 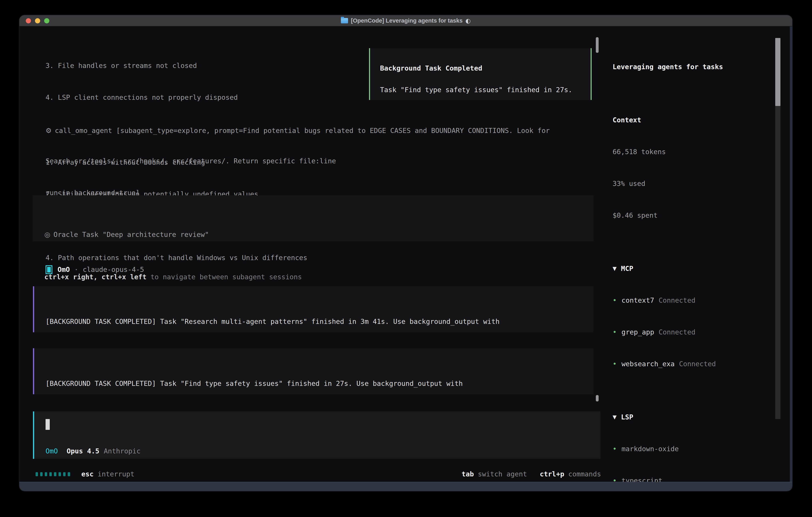 I want to click on oracle-task-title: Oracle Task "Deep architecture review", so click(x=132, y=235).